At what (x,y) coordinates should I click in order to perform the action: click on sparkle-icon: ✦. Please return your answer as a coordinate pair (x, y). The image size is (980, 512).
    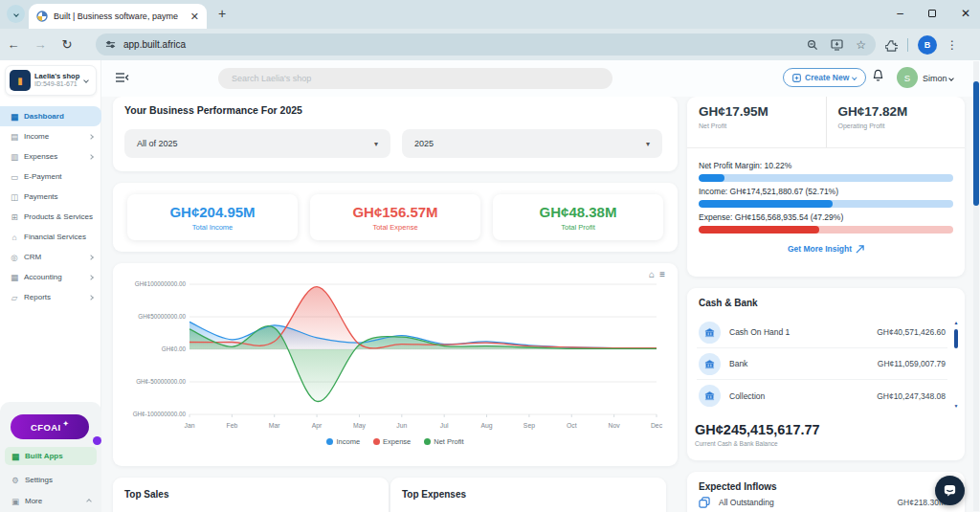
    Looking at the image, I should click on (66, 424).